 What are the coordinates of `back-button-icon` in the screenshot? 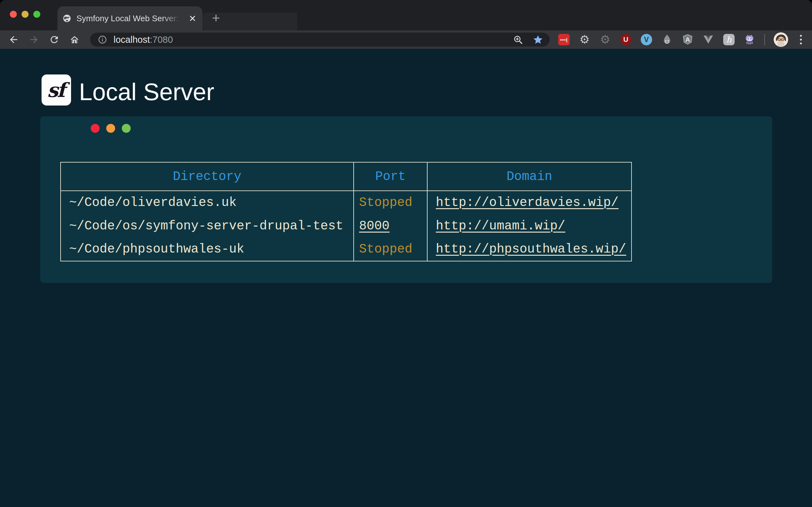 It's located at (14, 40).